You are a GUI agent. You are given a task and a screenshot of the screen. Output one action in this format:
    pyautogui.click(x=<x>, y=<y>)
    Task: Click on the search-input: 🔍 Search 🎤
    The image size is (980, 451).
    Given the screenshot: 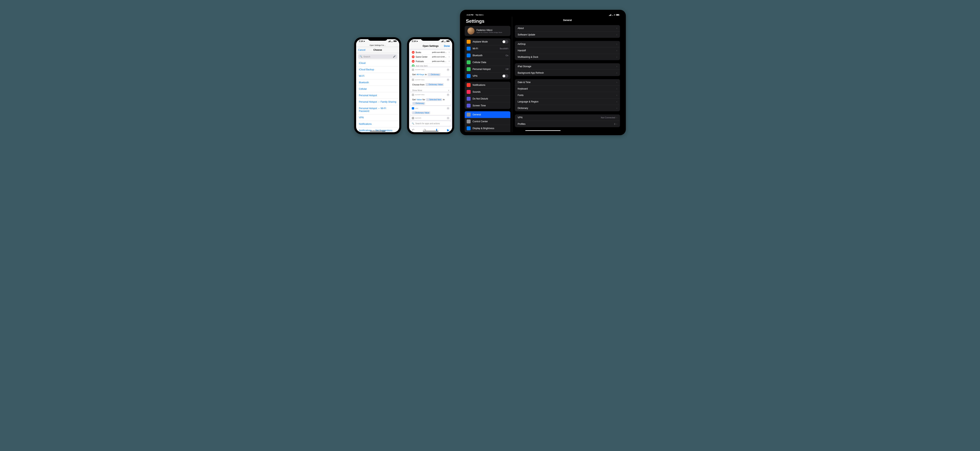 What is the action you would take?
    pyautogui.click(x=377, y=57)
    